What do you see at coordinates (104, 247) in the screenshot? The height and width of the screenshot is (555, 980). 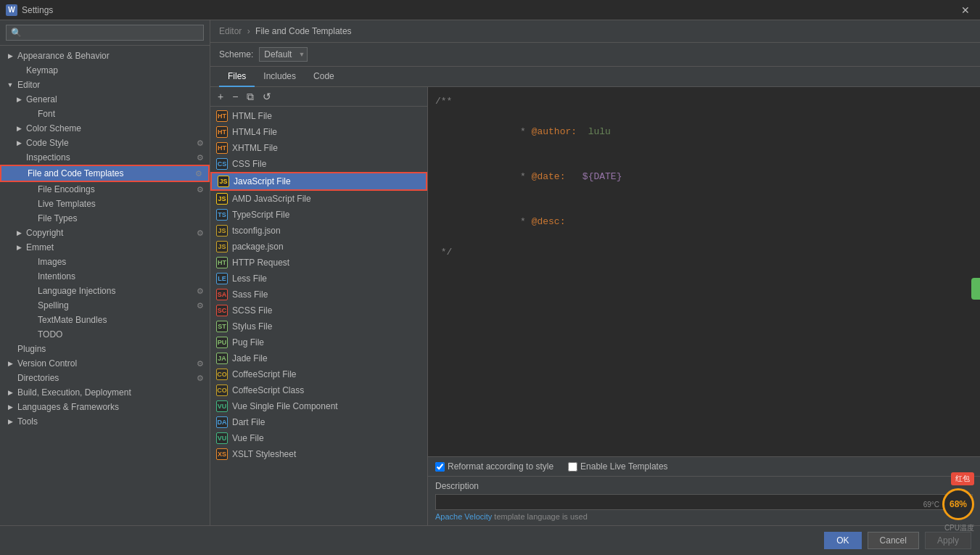 I see `sidebar-item-emmet: Emmet` at bounding box center [104, 247].